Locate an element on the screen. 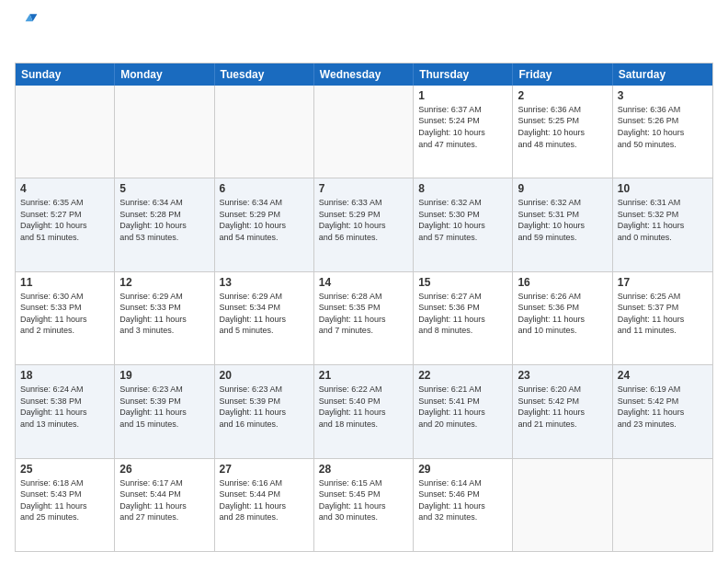  day-info: Sunrise: 6:15 AM Sunset: 5:45 PM Dayligh… is located at coordinates (364, 500).